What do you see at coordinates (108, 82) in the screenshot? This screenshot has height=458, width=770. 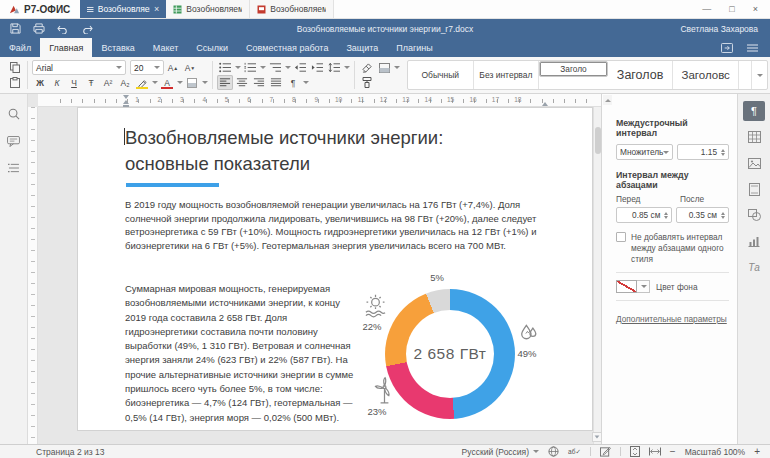 I see `superscript-button: A²` at bounding box center [108, 82].